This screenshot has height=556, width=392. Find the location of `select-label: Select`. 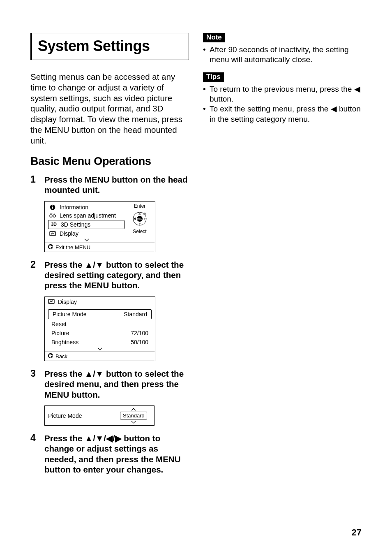

select-label: Select is located at coordinates (140, 232).